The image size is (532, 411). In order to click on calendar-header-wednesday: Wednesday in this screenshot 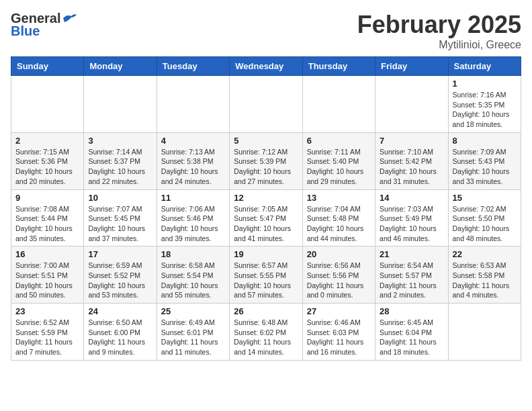, I will do `click(266, 66)`.